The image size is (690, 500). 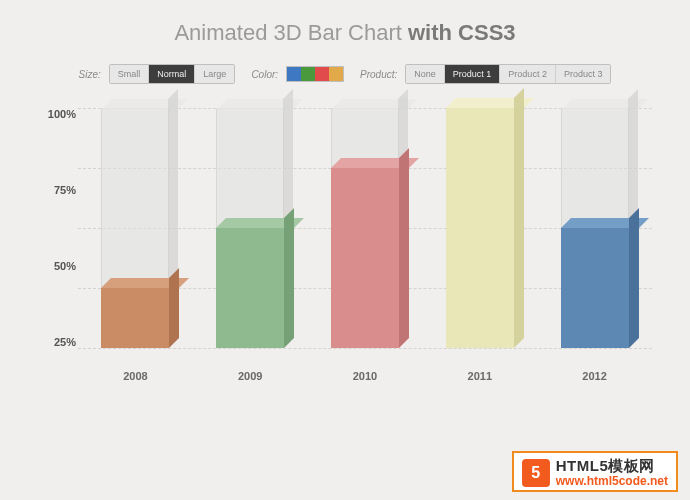 What do you see at coordinates (378, 74) in the screenshot?
I see `product-label: Product:` at bounding box center [378, 74].